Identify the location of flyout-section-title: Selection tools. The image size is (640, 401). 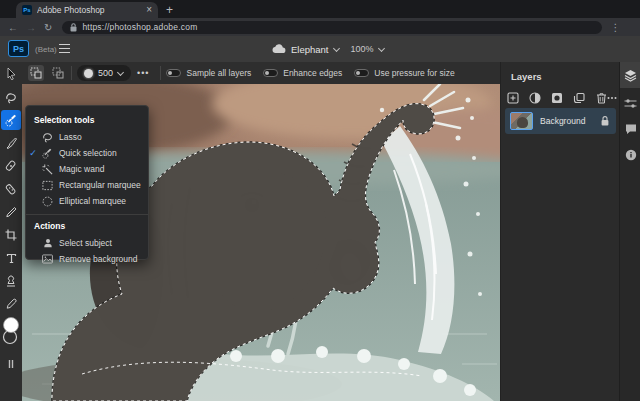
(87, 120).